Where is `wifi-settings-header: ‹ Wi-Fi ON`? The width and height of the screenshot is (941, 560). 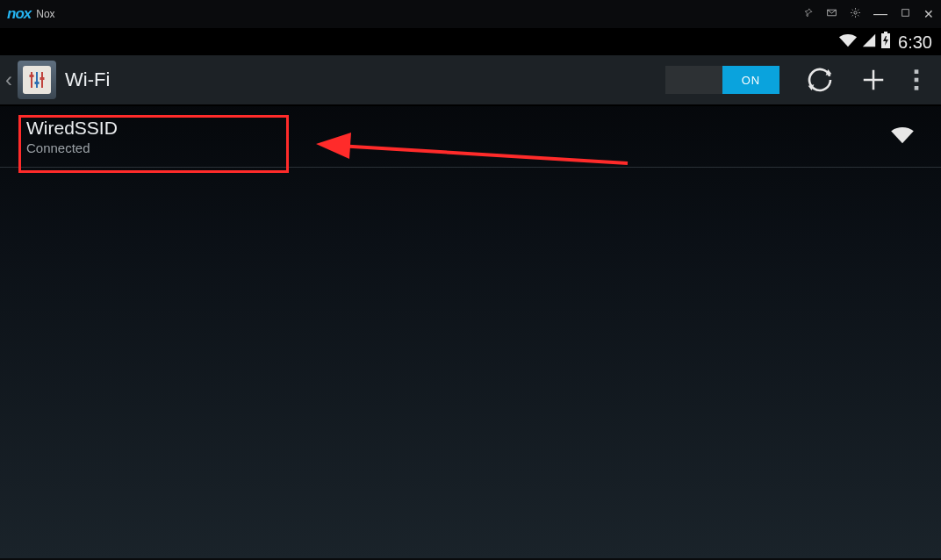 wifi-settings-header: ‹ Wi-Fi ON is located at coordinates (470, 81).